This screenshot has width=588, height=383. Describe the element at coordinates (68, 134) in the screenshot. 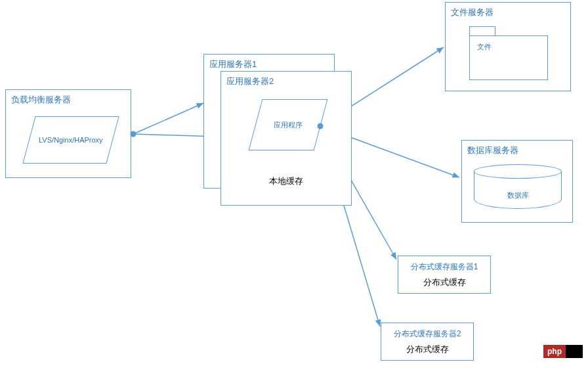

I see `load-balancer-box: 负载均衡服务器 LVS/Nginx/HAProxy` at that location.